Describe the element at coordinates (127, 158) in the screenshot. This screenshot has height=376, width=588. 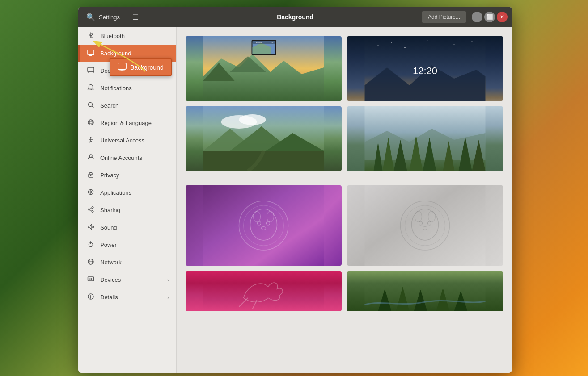
I see `sidebar-item-online-accounts: Online Accounts` at that location.